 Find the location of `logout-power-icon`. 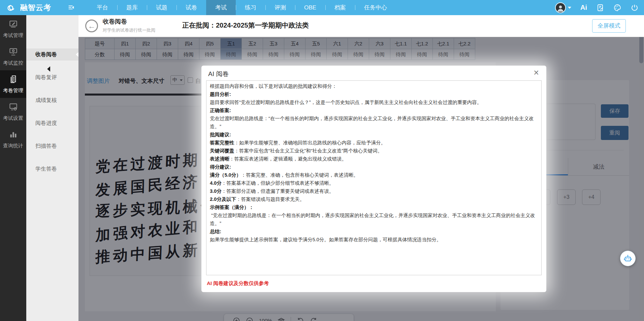

logout-power-icon is located at coordinates (635, 8).